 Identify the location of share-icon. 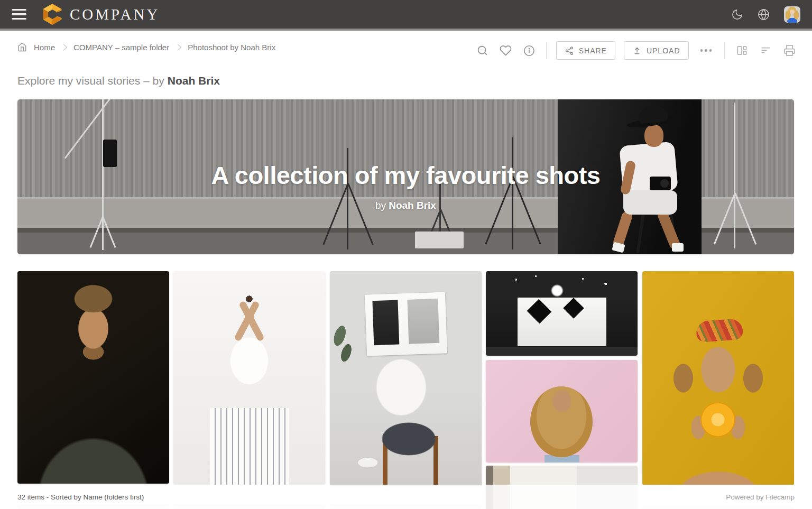
(569, 51).